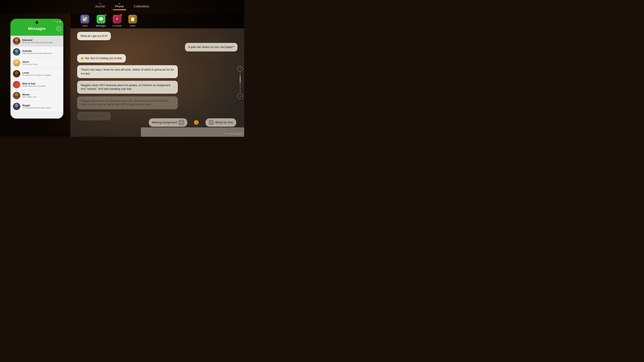 The image size is (644, 362). I want to click on contact-list: Diamond So it's up to you how you wanna …, so click(37, 77).